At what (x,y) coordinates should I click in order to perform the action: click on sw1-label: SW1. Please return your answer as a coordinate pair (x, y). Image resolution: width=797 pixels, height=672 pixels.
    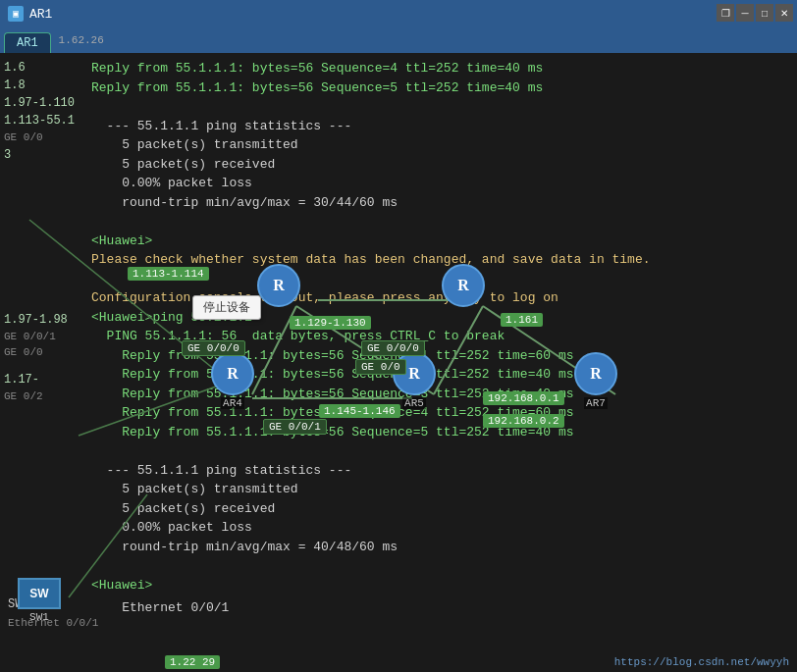
    Looking at the image, I should click on (19, 604).